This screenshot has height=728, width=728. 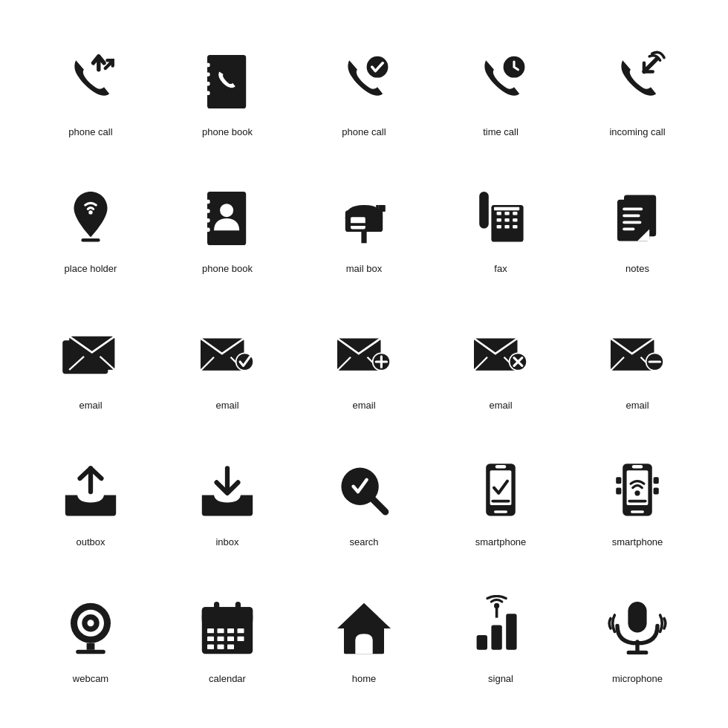 I want to click on phone-call-check-label: phone call, so click(x=364, y=132).